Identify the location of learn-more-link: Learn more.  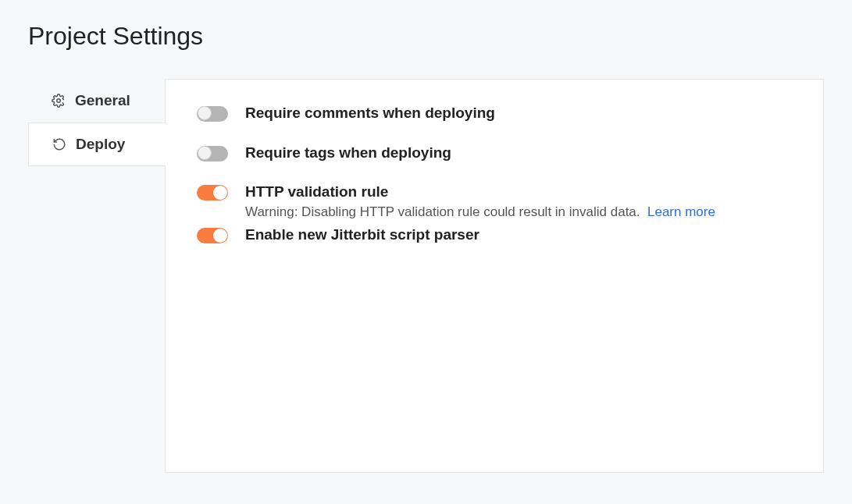
(681, 212).